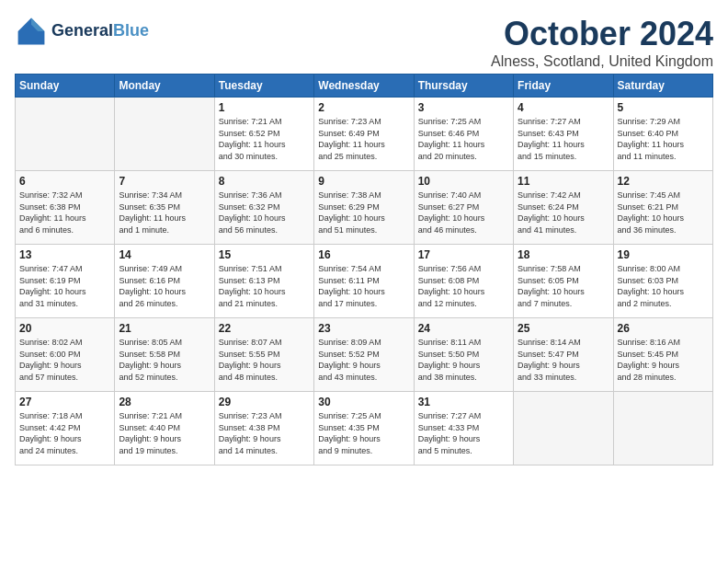 The image size is (728, 563). What do you see at coordinates (563, 282) in the screenshot?
I see `calendar-cell: 18Sunrise: 7:58 AM Sunset: 6:05 PM Dayli…` at bounding box center [563, 282].